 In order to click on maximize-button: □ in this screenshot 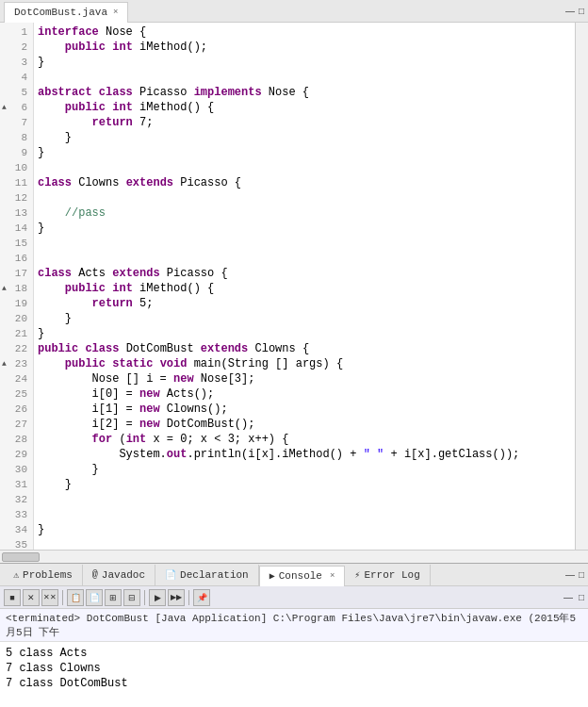, I will do `click(581, 11)`.